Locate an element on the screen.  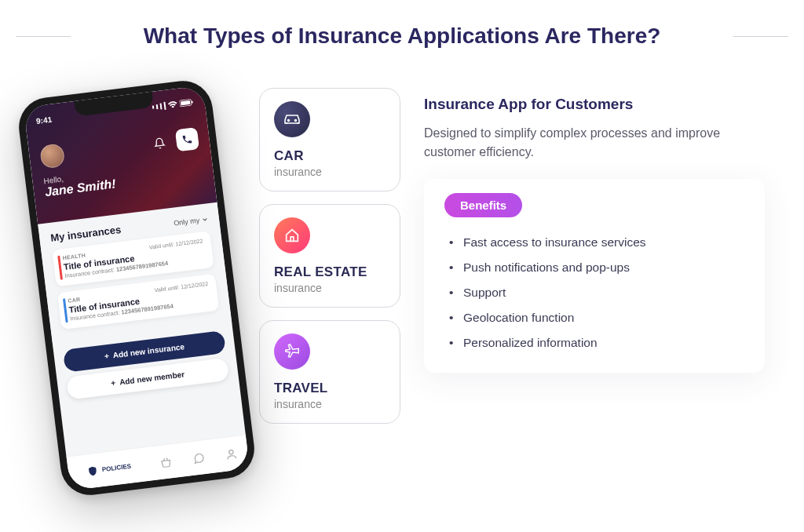
category-car: CAR insurance is located at coordinates (330, 140).